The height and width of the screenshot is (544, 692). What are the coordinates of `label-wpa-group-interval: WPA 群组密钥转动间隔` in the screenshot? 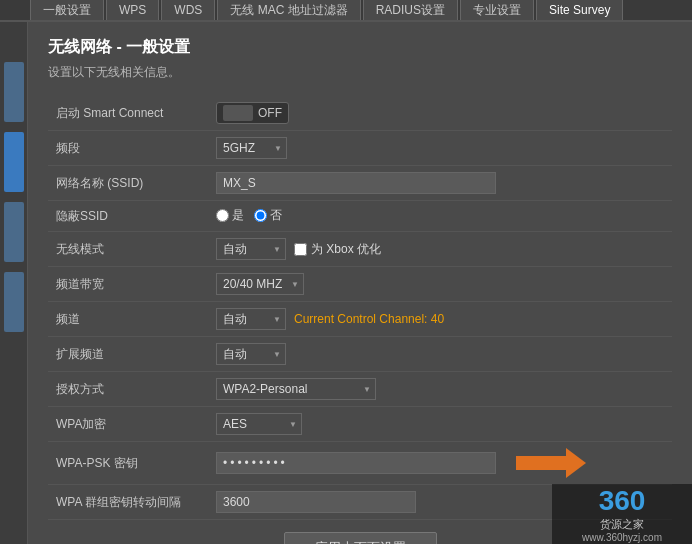 It's located at (128, 502).